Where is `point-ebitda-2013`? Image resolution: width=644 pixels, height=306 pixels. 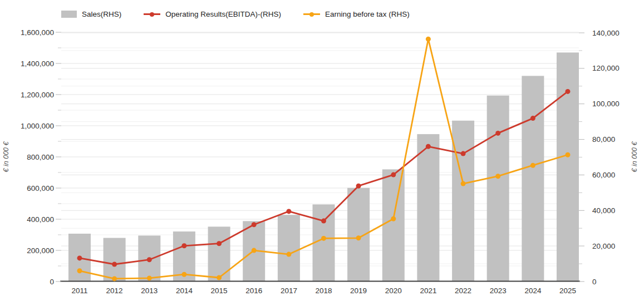 point-ebitda-2013 is located at coordinates (149, 259).